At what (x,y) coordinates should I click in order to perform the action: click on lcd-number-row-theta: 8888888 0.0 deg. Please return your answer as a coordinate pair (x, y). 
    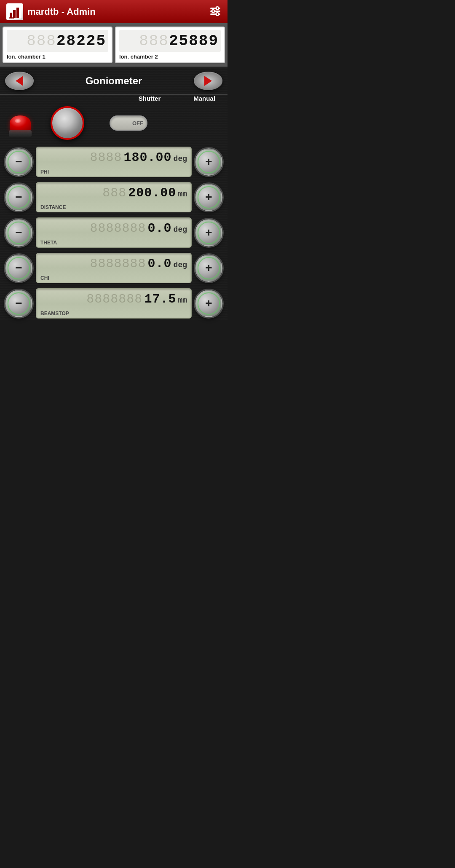
    Looking at the image, I should click on (114, 228).